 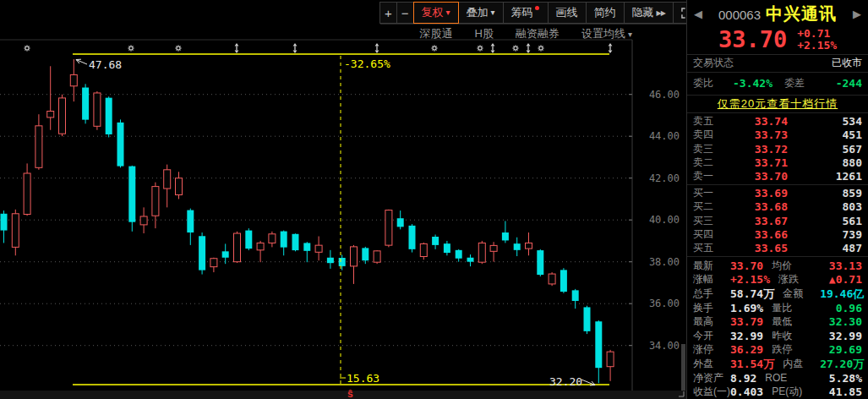 What do you see at coordinates (778, 193) in the screenshot?
I see `bid-row: 买一33.69859` at bounding box center [778, 193].